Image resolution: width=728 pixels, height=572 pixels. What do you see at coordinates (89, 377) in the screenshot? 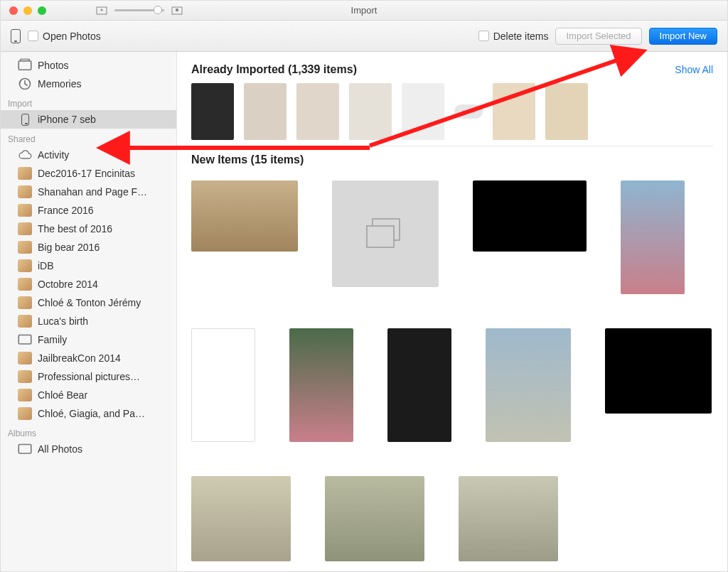
I see `sidebar-item-label: Professional pictures…` at bounding box center [89, 377].